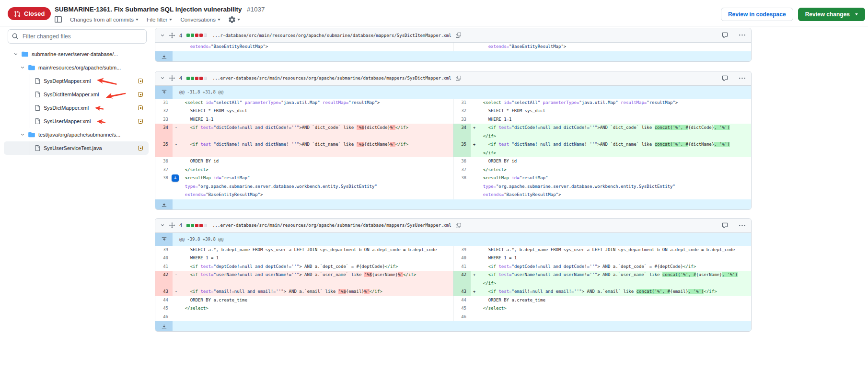 Image resolution: width=868 pixels, height=382 pixels. Describe the element at coordinates (316, 301) in the screenshot. I see `code-cell: ORDER BY a.create_time` at that location.